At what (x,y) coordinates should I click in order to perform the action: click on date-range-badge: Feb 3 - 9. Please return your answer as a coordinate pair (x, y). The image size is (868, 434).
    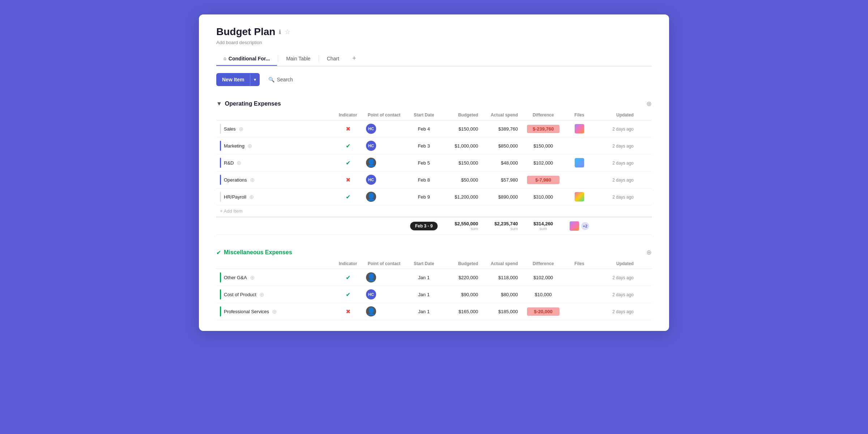
    Looking at the image, I should click on (424, 226).